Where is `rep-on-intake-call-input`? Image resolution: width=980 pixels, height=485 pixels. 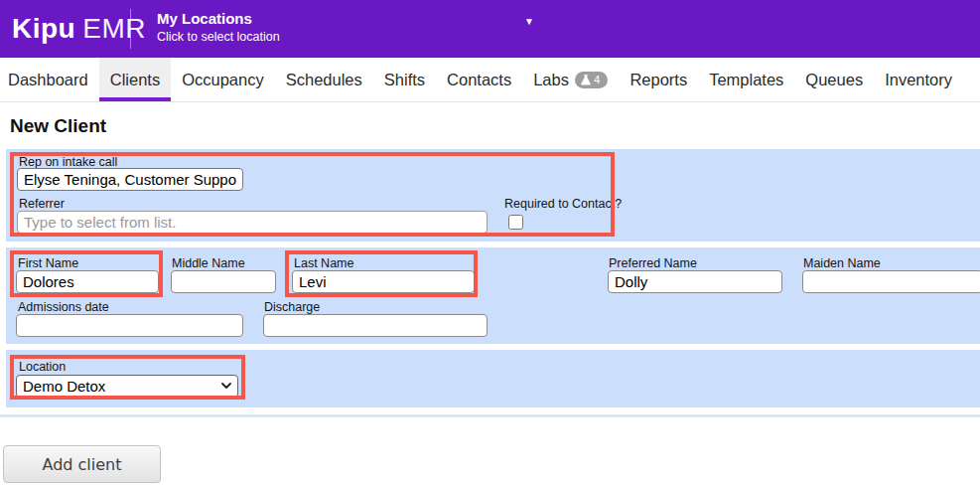
rep-on-intake-call-input is located at coordinates (130, 179).